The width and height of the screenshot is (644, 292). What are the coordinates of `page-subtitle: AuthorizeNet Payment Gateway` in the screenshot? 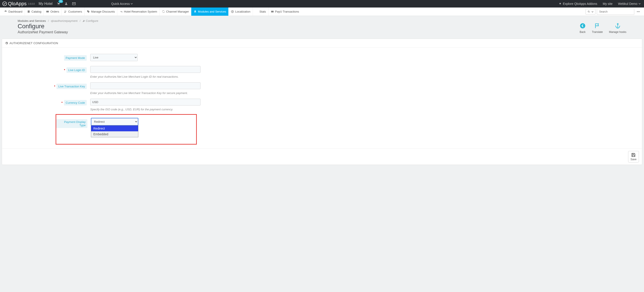 It's located at (43, 32).